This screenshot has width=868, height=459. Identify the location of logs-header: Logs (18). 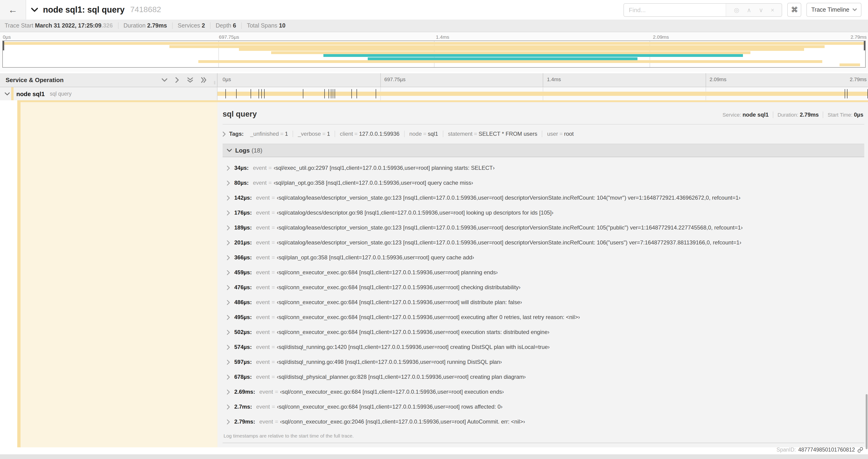
(544, 151).